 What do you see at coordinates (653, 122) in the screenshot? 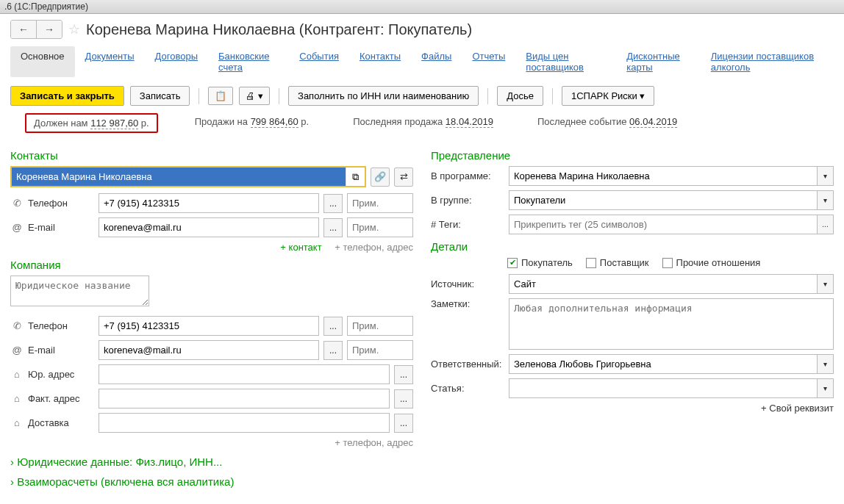
I see `last-event-date: 06.04.2019` at bounding box center [653, 122].